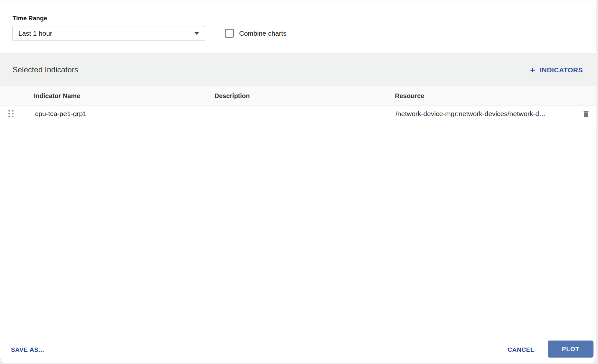 Image resolution: width=598 pixels, height=364 pixels. I want to click on top-divider, so click(298, 2).